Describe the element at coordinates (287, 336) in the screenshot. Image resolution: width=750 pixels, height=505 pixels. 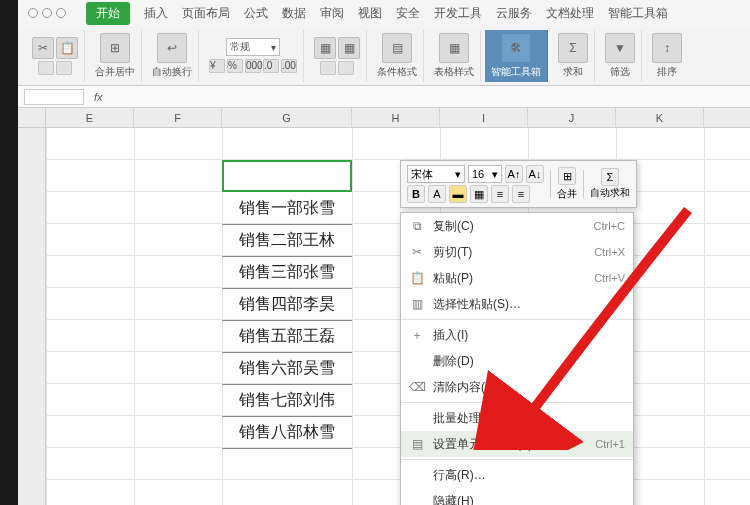
I see `cell-value: 销售五部王磊` at that location.